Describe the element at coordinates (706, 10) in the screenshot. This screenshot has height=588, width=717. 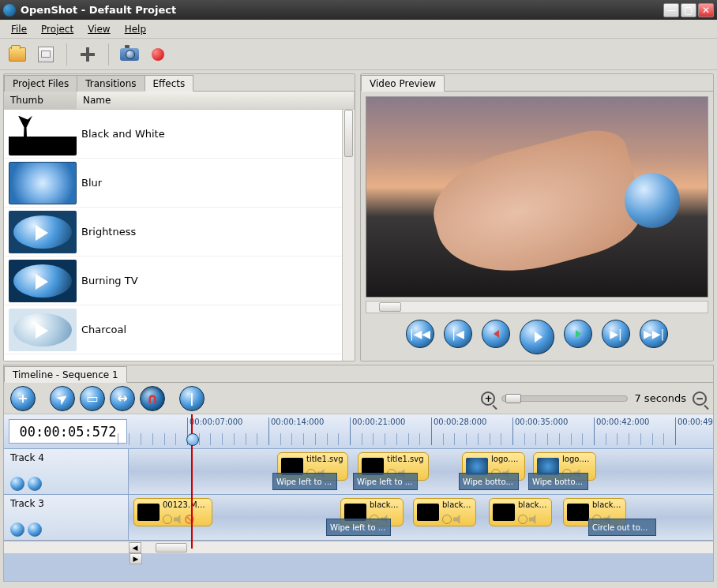
I see `close-button: ✕` at that location.